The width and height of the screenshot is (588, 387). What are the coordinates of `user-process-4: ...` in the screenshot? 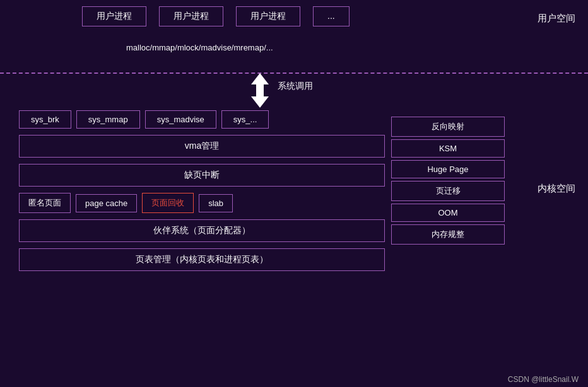 It's located at (331, 16).